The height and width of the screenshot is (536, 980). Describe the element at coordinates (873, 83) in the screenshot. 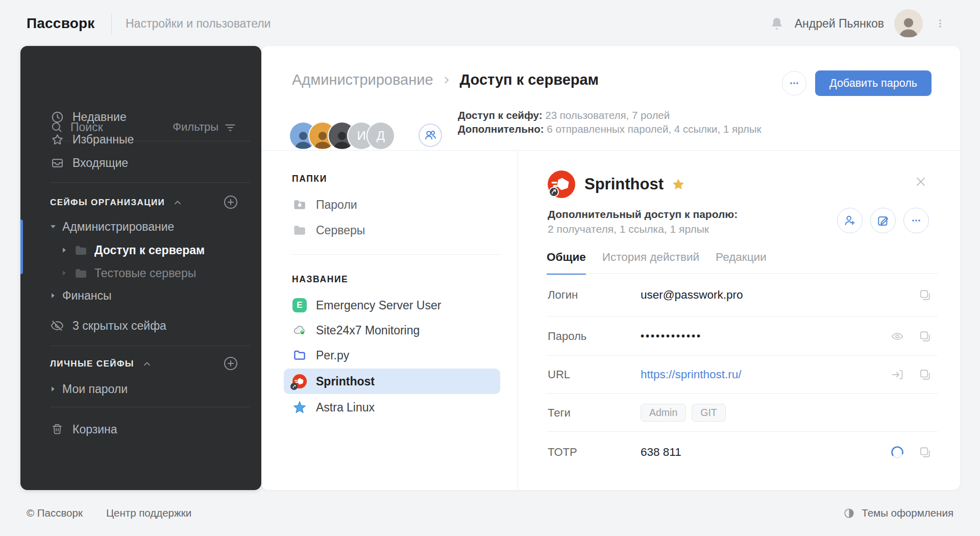

I see `add-password-button: Добавить пароль` at that location.